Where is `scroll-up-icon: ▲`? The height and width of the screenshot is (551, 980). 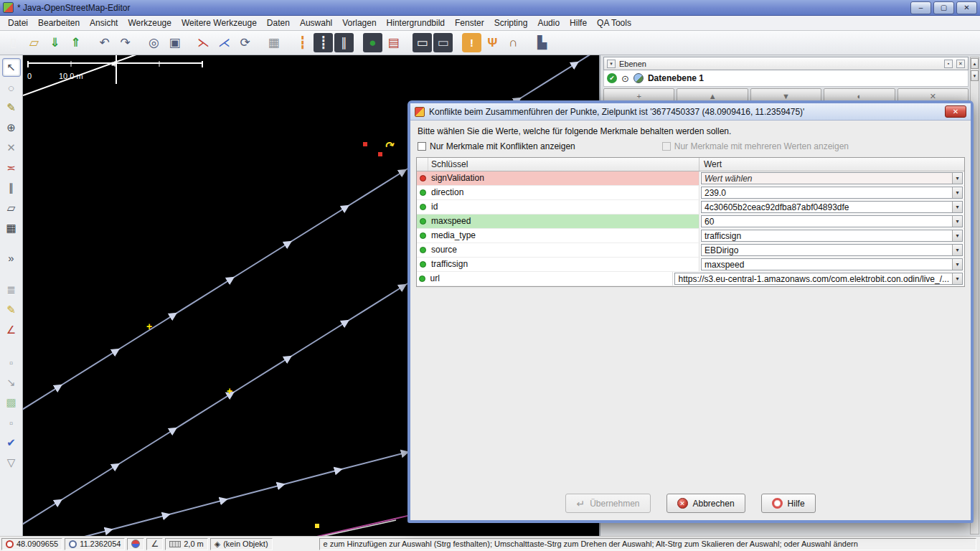 scroll-up-icon: ▲ is located at coordinates (974, 63).